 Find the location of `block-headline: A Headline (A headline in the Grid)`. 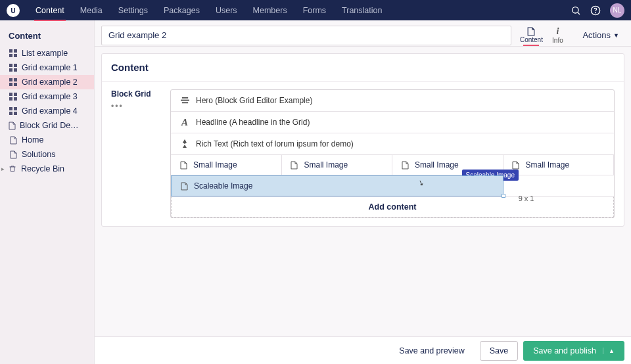

block-headline: A Headline (A headline in the Grid) is located at coordinates (392, 122).